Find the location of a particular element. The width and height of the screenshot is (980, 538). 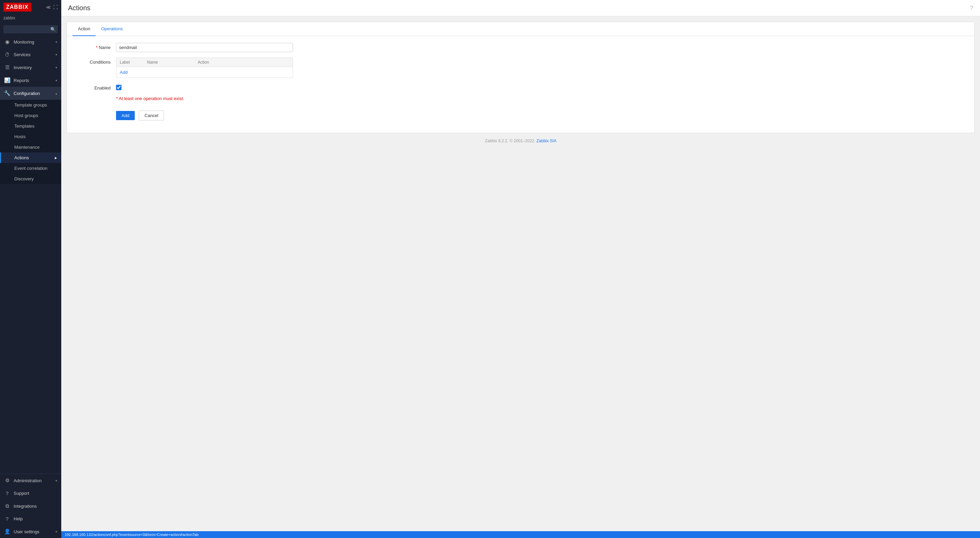

sidebar-item-configuration: 🔧 Configuration ▴ is located at coordinates (30, 93).